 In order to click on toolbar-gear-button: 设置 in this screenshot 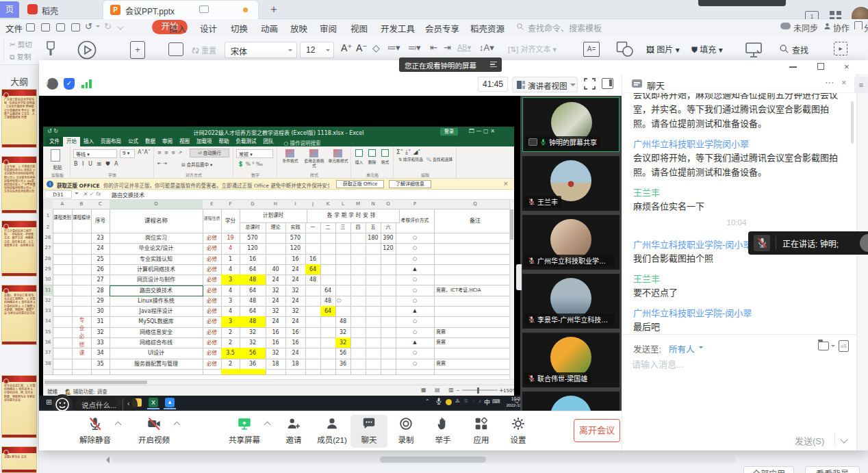, I will do `click(518, 431)`.